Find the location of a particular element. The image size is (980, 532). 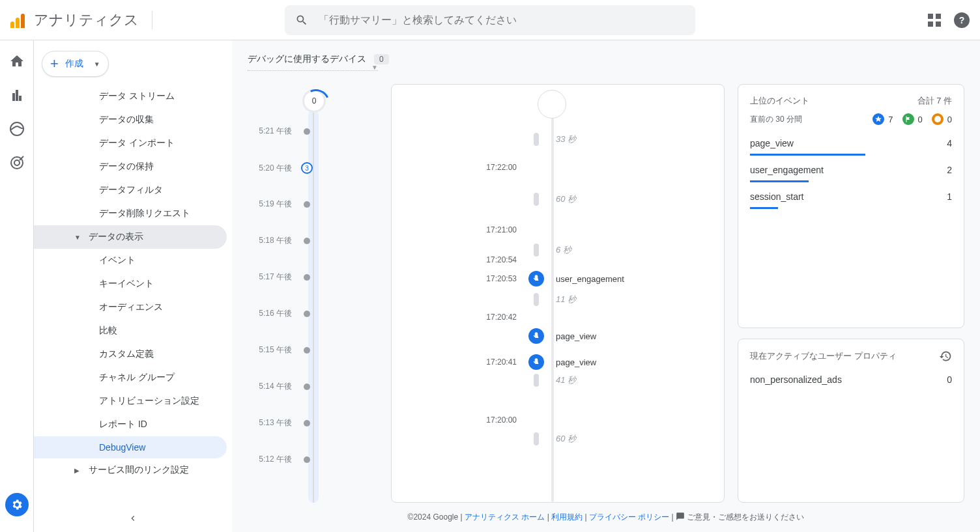

minute-row: 5:20 午後3 is located at coordinates (313, 168).